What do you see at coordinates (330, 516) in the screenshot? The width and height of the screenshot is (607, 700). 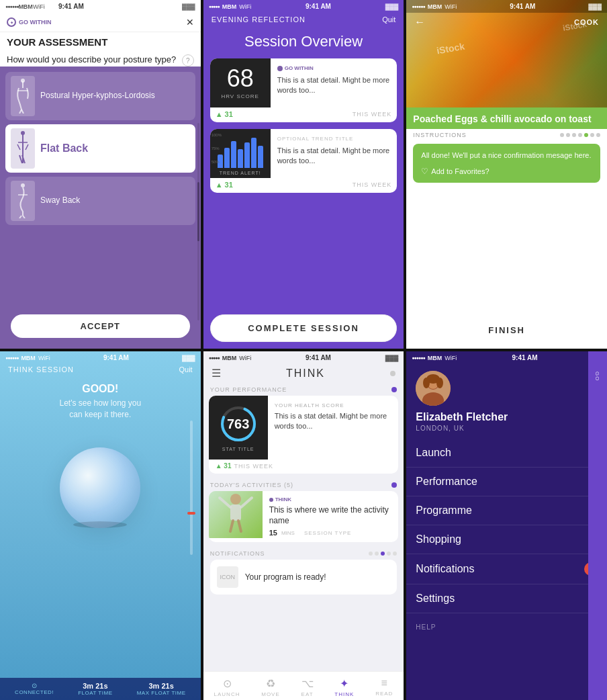 I see `phone5-activity-name: This is where we write the activity name` at bounding box center [330, 516].